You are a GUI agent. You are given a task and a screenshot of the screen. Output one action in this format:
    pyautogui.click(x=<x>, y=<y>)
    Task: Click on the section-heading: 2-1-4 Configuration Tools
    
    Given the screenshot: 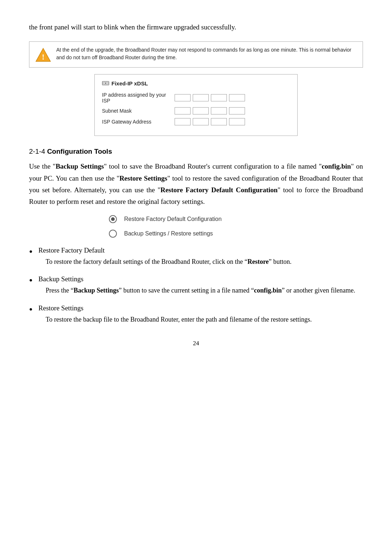 What is the action you would take?
    pyautogui.click(x=196, y=152)
    